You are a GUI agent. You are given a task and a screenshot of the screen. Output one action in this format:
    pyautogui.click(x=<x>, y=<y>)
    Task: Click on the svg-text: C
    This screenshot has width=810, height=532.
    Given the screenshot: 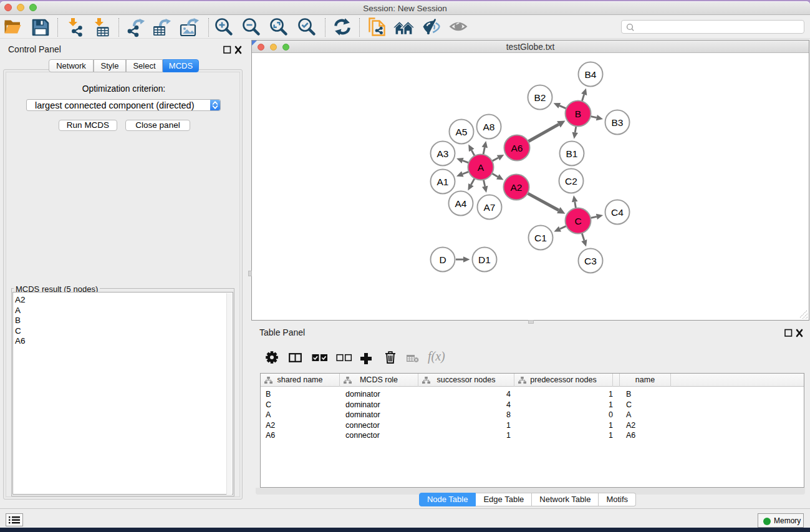 What is the action you would take?
    pyautogui.click(x=577, y=221)
    